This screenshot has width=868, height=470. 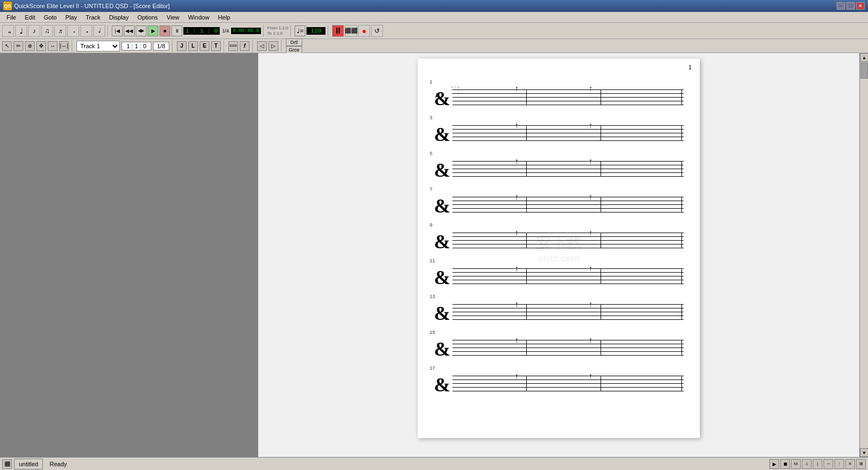 I want to click on scroll-thumb, so click(x=864, y=70).